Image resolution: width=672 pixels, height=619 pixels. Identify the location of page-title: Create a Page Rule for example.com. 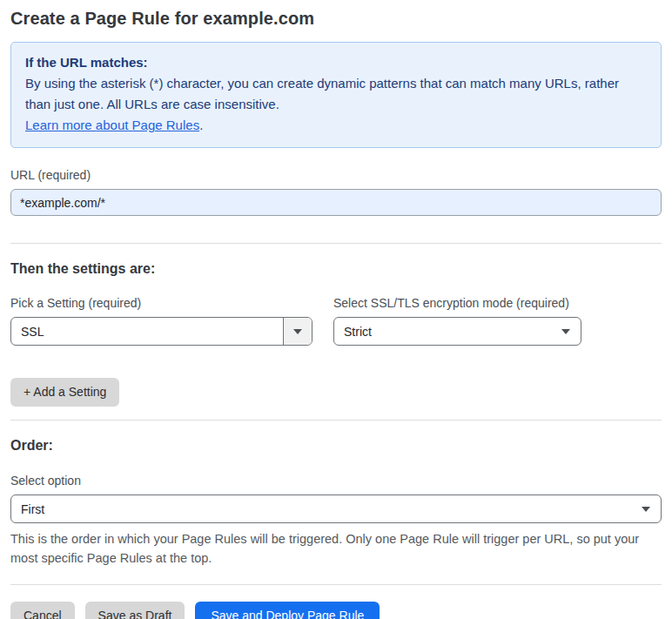
(336, 19).